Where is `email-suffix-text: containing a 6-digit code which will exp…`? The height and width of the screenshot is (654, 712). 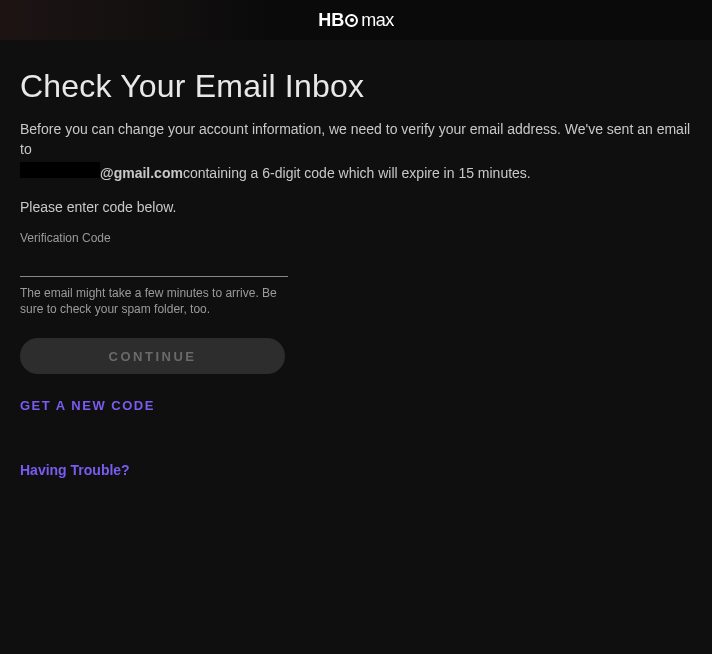 email-suffix-text: containing a 6-digit code which will exp… is located at coordinates (357, 173).